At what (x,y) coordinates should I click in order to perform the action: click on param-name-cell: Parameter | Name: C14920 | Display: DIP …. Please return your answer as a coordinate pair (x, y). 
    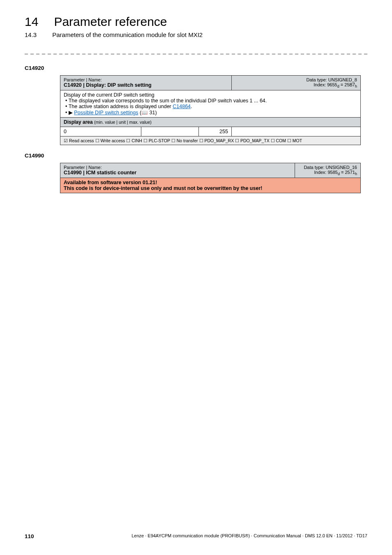
    Looking at the image, I should click on (146, 83).